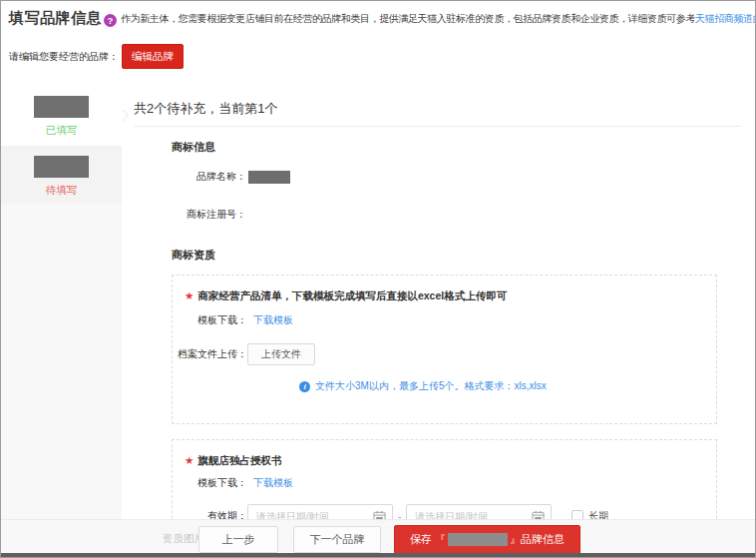 The image size is (756, 558). What do you see at coordinates (478, 539) in the screenshot?
I see `redacted-brand-name-in-button` at bounding box center [478, 539].